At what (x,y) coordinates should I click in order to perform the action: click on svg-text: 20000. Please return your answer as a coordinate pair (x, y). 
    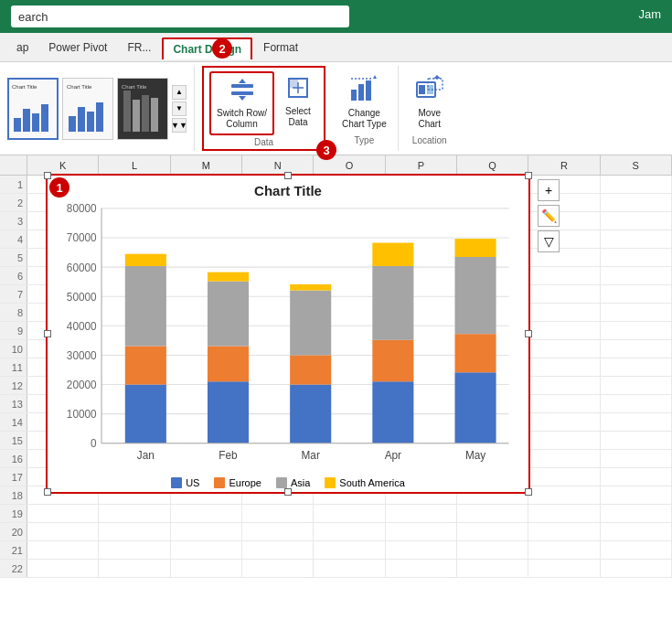
    Looking at the image, I should click on (82, 385).